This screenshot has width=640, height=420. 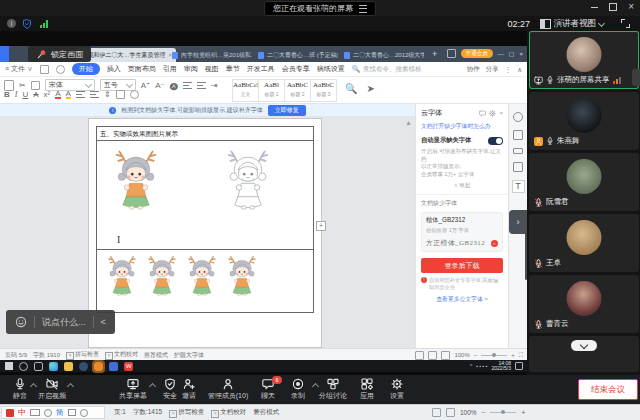 I want to click on line-spacing-icon: ⇕, so click(x=108, y=94).